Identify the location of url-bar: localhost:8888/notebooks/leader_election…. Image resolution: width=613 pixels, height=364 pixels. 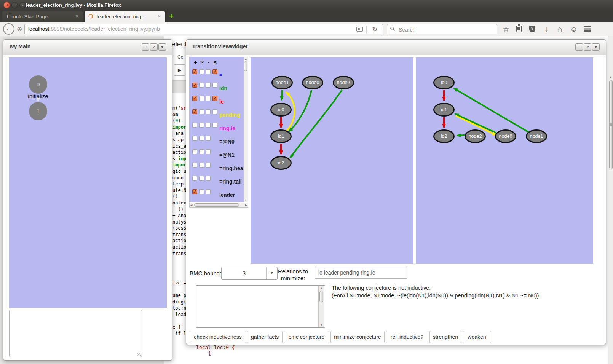
(204, 29).